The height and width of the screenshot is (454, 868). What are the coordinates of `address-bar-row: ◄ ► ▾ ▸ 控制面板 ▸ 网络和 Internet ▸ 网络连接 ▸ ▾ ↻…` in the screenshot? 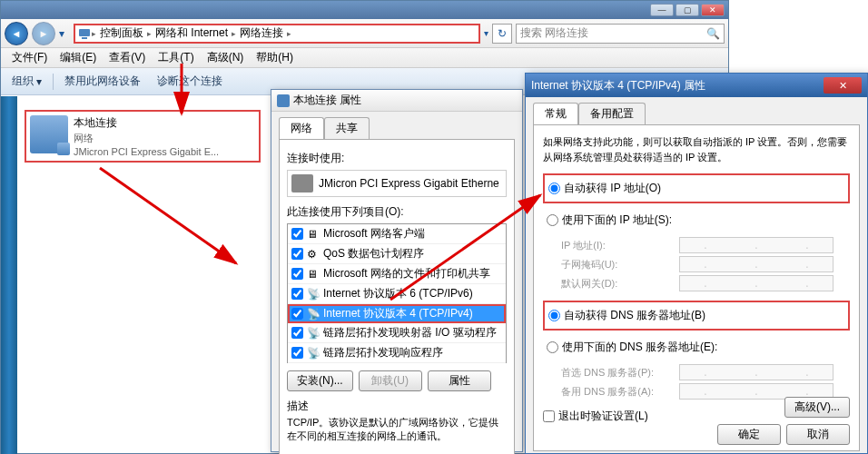 It's located at (365, 34).